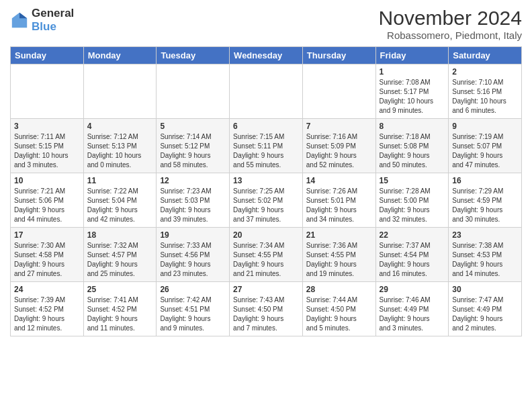 Image resolution: width=532 pixels, height=411 pixels. What do you see at coordinates (120, 235) in the screenshot?
I see `day-number: 18` at bounding box center [120, 235].